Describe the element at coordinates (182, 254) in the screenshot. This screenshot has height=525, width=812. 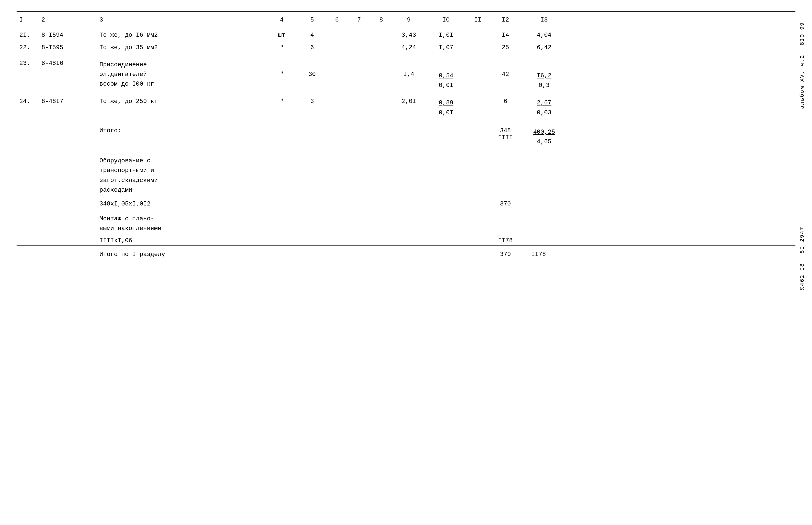
I see `irazd-label-val: Итого по I разделу` at that location.